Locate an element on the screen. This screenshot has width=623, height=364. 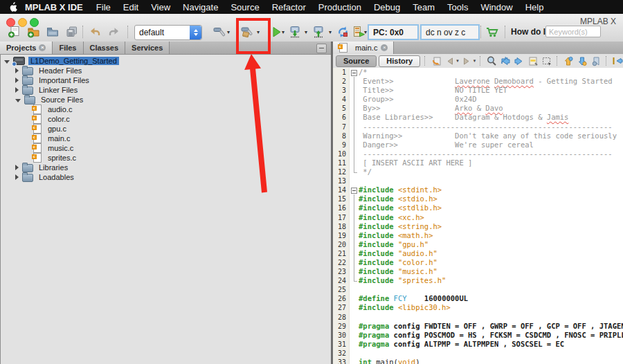
menu-mplab-x-ide: MPLAB X IDE is located at coordinates (57, 7).